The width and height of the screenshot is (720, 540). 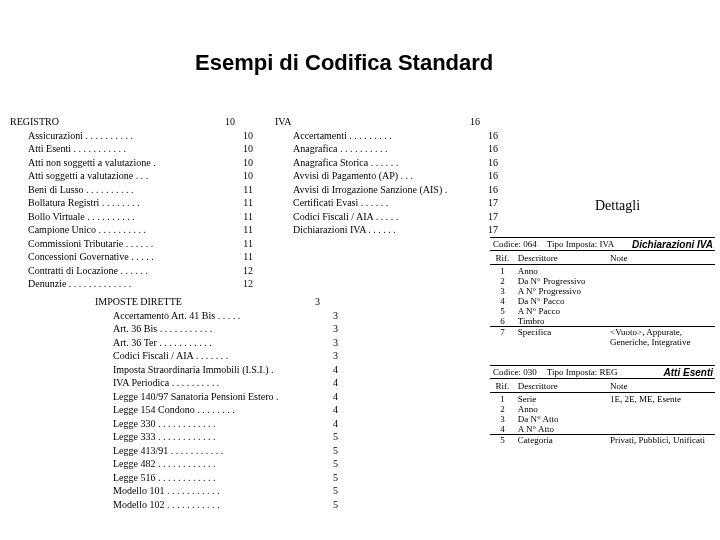 What do you see at coordinates (386, 190) in the screenshot?
I see `list-item: Avvisi di Irrogazione Sanzione (AIS) . 1…` at bounding box center [386, 190].